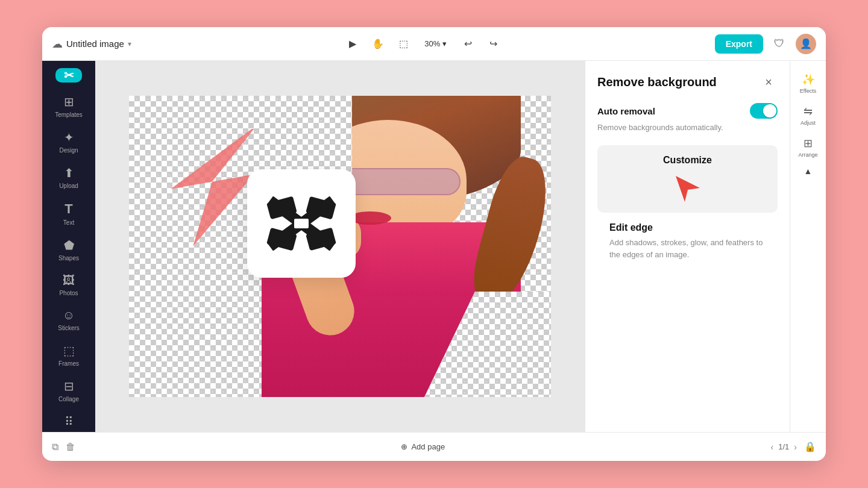 This screenshot has height=488, width=868. Describe the element at coordinates (69, 390) in the screenshot. I see `sidebar-item-collage: ⊟ Collage` at that location.